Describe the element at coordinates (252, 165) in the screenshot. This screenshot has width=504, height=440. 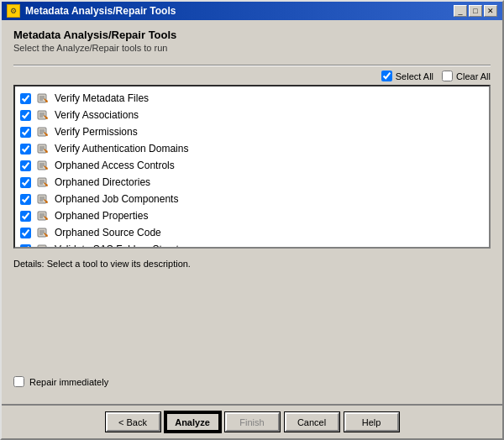
I see `list-item: Orphaned Access Controls` at that location.